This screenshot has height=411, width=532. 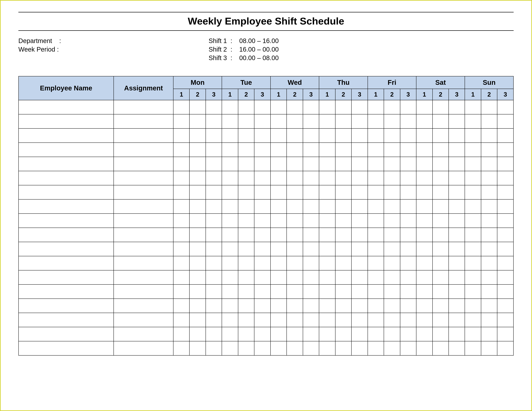 What do you see at coordinates (136, 41) in the screenshot?
I see `department-value` at bounding box center [136, 41].